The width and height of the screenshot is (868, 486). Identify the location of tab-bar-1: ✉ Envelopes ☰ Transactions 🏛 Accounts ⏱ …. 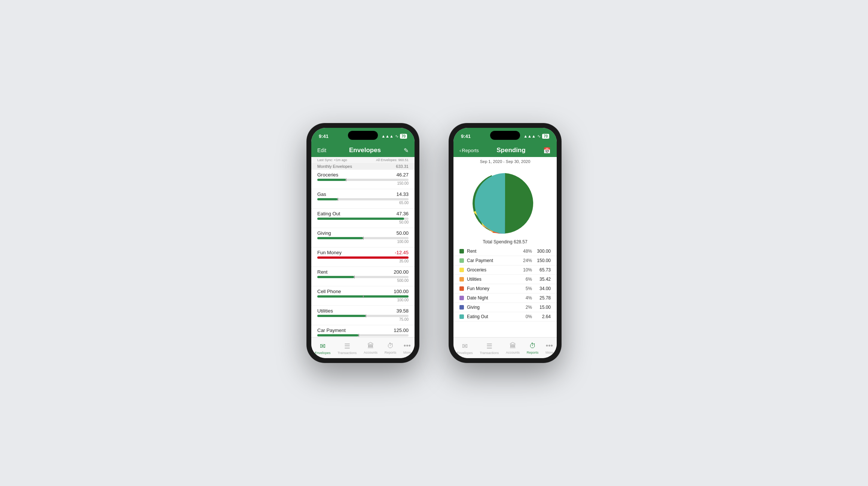
(363, 348).